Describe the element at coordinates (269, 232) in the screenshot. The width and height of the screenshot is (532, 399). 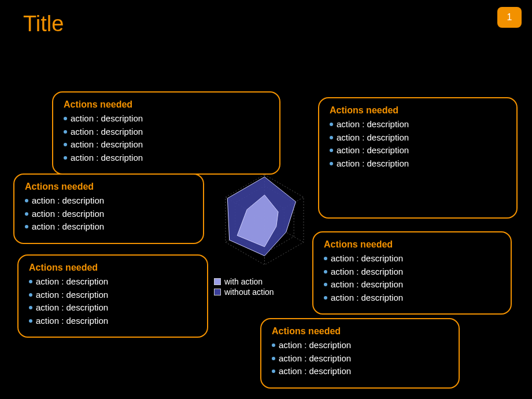
I see `radar-chart: with action without action` at that location.